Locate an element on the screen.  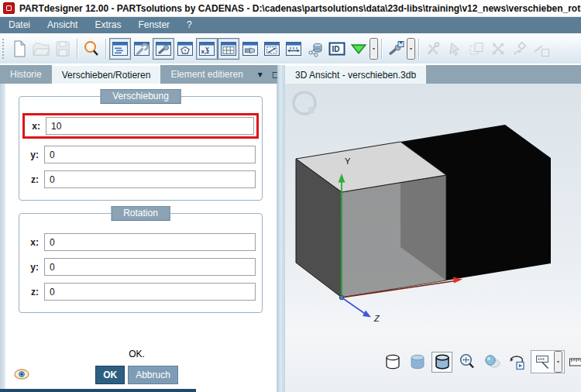
dimension-window-icon is located at coordinates (272, 49).